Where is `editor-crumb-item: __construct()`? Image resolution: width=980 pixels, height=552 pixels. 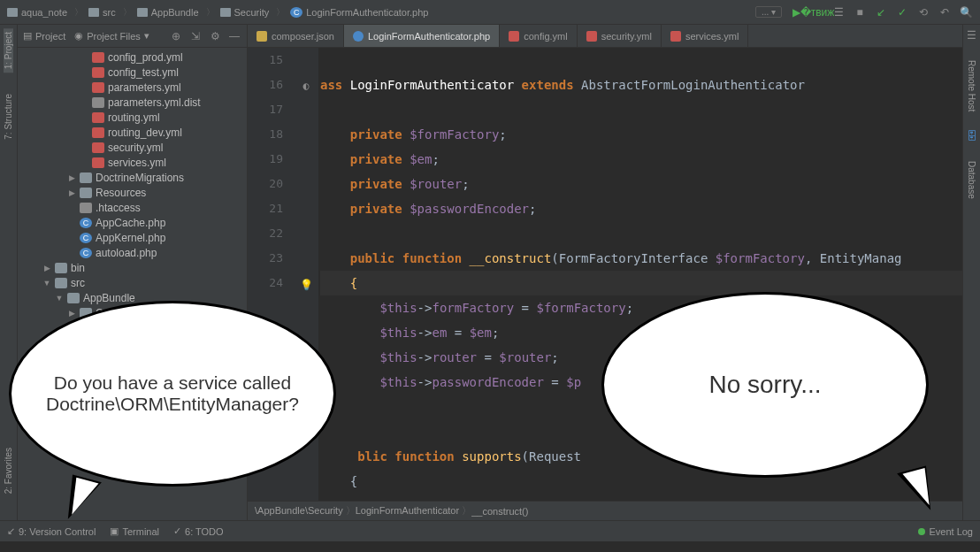 editor-crumb-item: __construct() is located at coordinates (500, 511).